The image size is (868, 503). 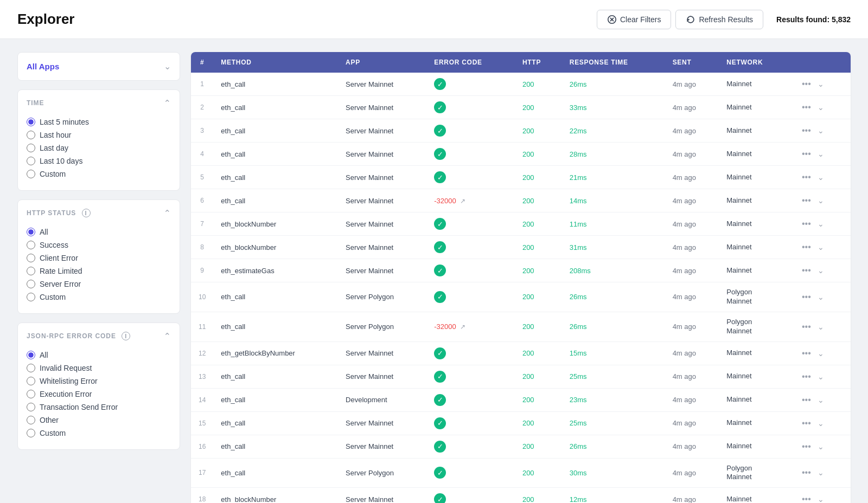 What do you see at coordinates (99, 135) in the screenshot?
I see `time-option-1: Last hour` at bounding box center [99, 135].